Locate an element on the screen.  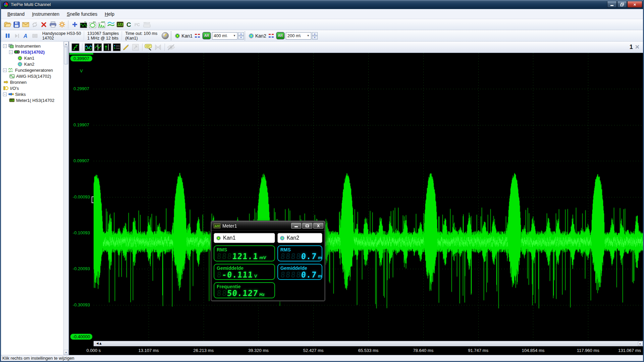
annotate-button is located at coordinates (126, 47).